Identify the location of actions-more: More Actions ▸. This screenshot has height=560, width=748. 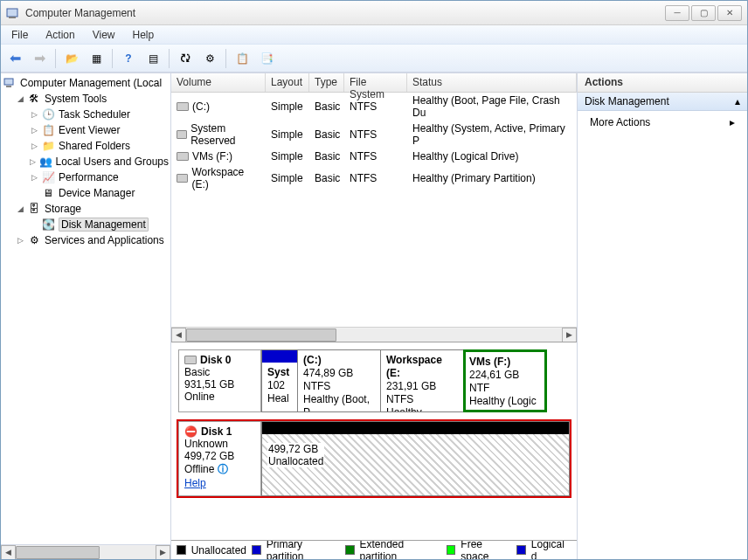
(662, 122).